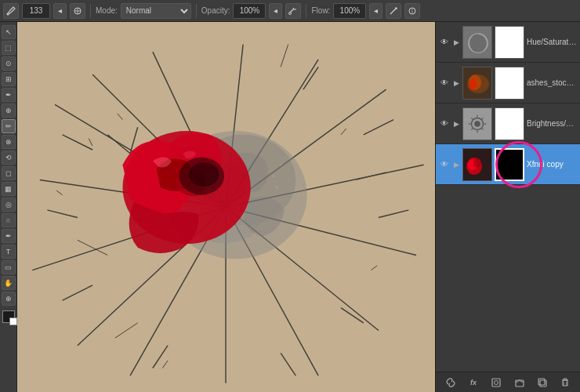  What do you see at coordinates (456, 83) in the screenshot?
I see `layer-arrow-ashes: ▶` at bounding box center [456, 83].